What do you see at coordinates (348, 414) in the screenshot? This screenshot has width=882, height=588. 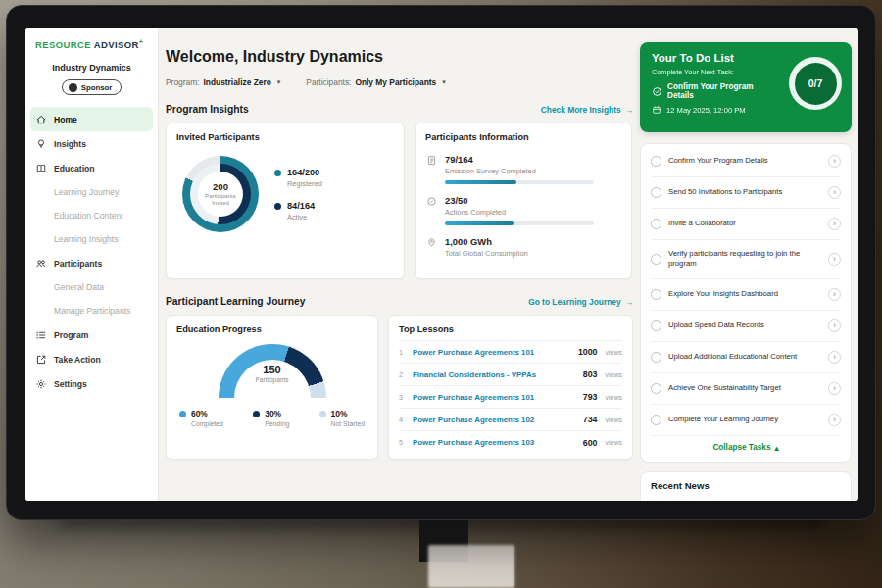 I see `legend-value: 10%` at bounding box center [348, 414].